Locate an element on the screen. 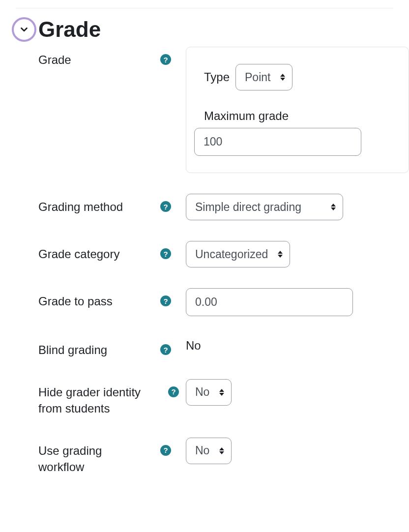 This screenshot has height=532, width=409. label-grade-type: Type is located at coordinates (217, 77).